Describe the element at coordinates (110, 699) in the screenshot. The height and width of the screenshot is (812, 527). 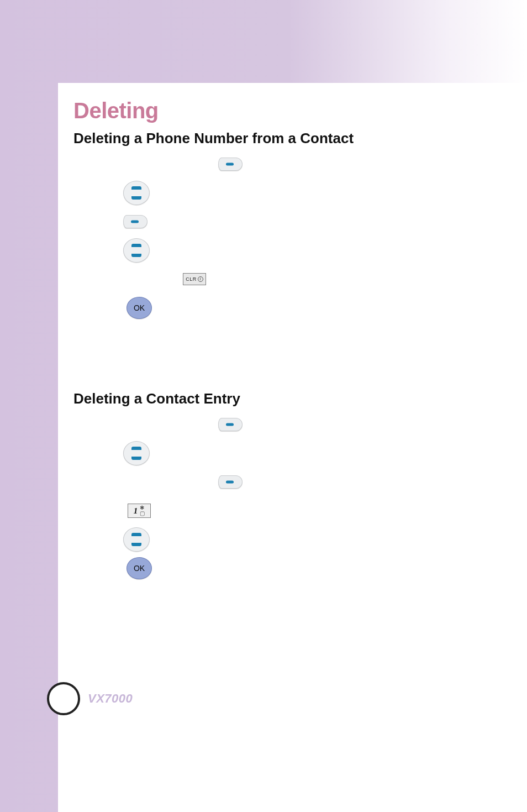
I see `model-label: VX7000` at that location.